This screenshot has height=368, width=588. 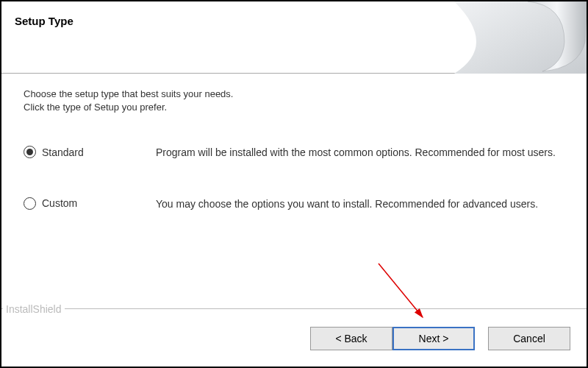 I want to click on annotation-arrow-icon, so click(x=404, y=293).